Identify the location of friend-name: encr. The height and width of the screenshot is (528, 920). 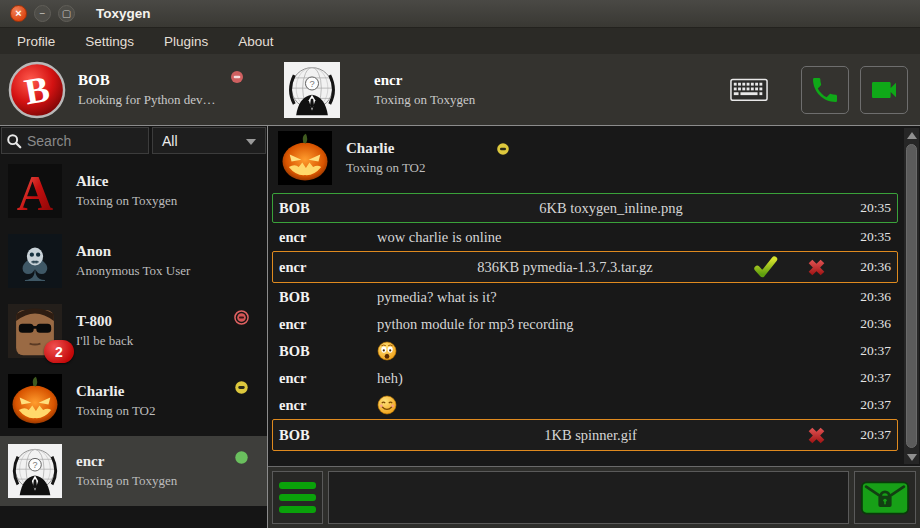
(424, 80).